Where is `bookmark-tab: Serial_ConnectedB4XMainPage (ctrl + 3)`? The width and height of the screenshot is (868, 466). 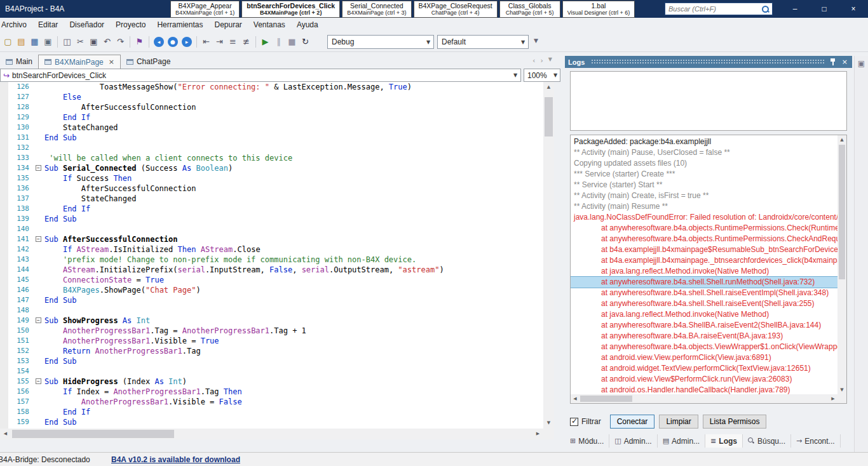 bookmark-tab: Serial_ConnectedB4XMainPage (ctrl + 3) is located at coordinates (376, 9).